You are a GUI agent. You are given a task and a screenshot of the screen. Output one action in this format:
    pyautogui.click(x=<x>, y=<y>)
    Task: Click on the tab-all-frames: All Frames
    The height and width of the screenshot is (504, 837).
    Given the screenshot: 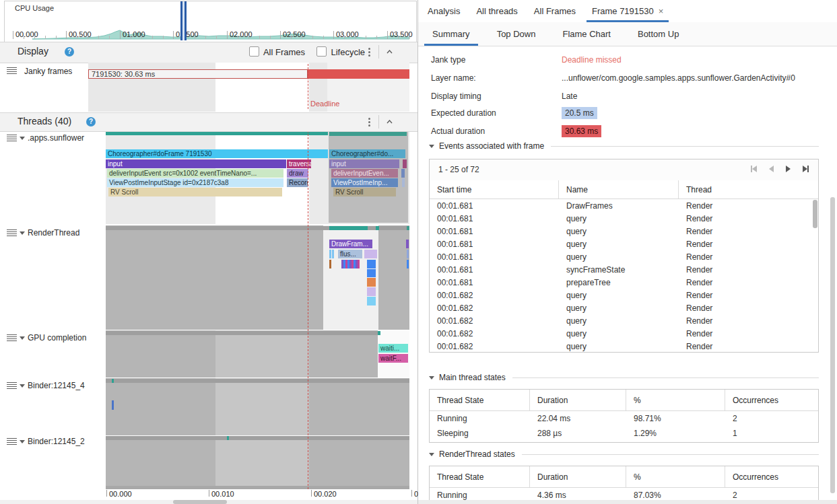 What is the action you would take?
    pyautogui.click(x=555, y=11)
    